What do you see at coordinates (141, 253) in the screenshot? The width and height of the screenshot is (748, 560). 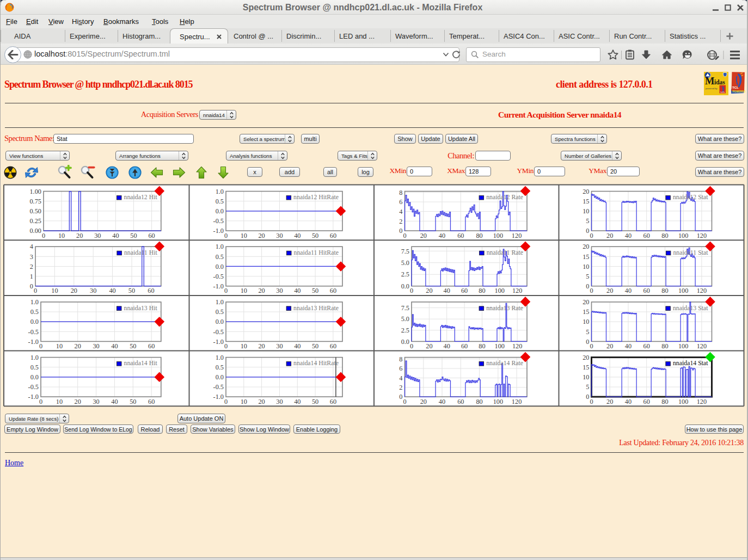 I see `svg-text: nnaida11 Hit` at bounding box center [141, 253].